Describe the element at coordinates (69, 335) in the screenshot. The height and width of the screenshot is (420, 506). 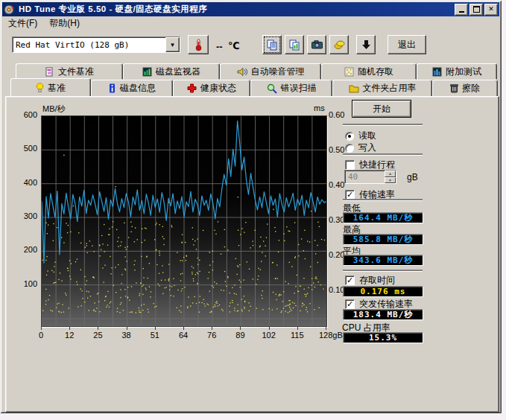
I see `x-axis-tick-label: 12` at that location.